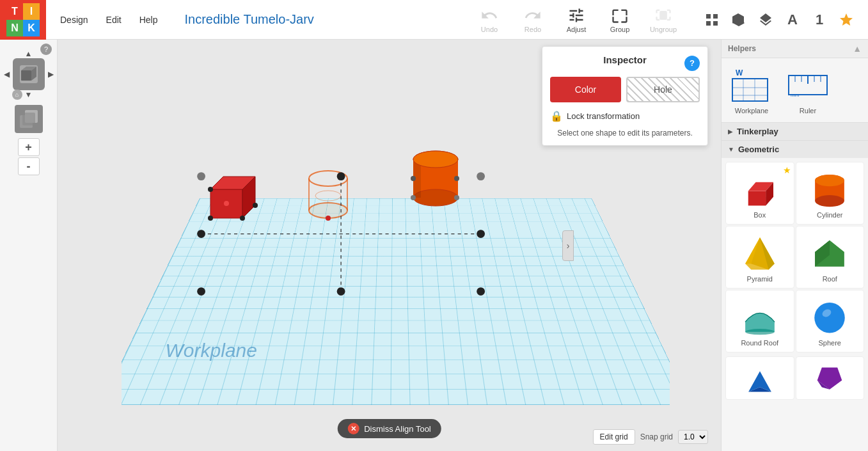  What do you see at coordinates (556, 116) in the screenshot?
I see `lock-icon: 🔒` at bounding box center [556, 116].